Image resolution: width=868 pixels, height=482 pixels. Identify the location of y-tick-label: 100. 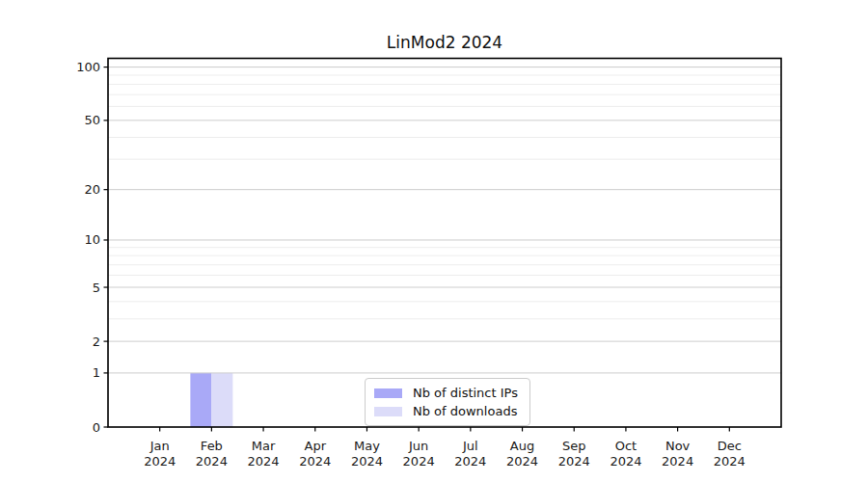
(89, 67).